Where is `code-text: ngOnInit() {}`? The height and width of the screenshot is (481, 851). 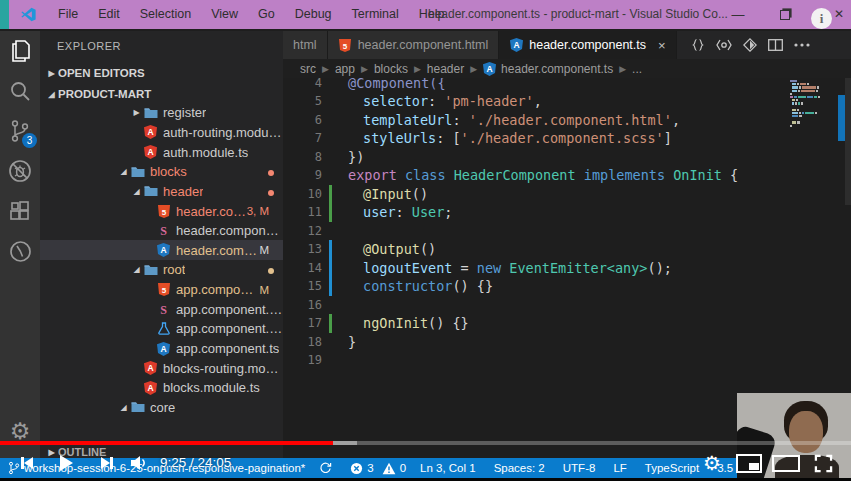
code-text: ngOnInit() {} is located at coordinates (400, 323).